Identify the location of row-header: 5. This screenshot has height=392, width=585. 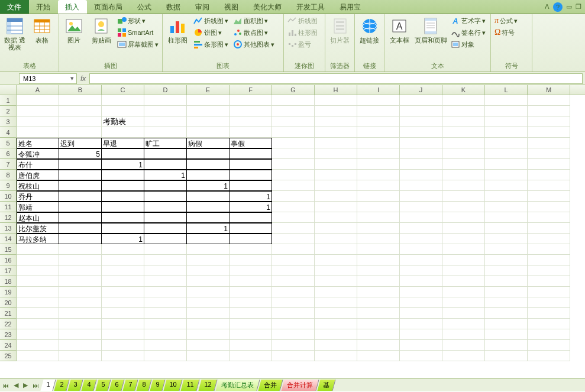
(8, 143).